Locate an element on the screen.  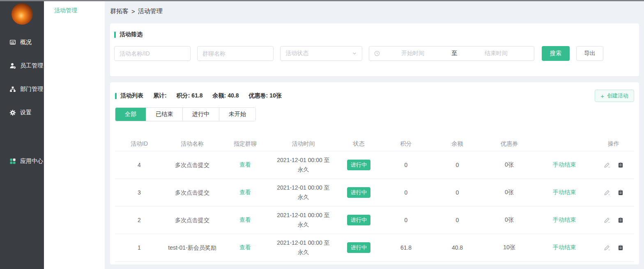
sidebar-item-settings: 设置 is located at coordinates (22, 113).